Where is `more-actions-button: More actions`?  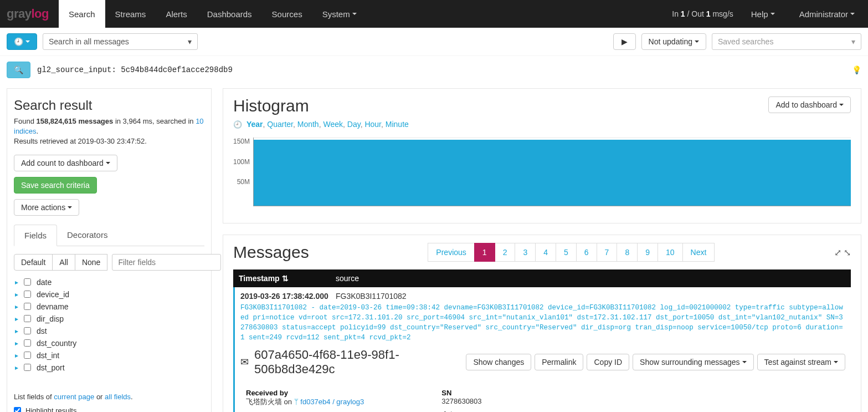 more-actions-button: More actions is located at coordinates (47, 207).